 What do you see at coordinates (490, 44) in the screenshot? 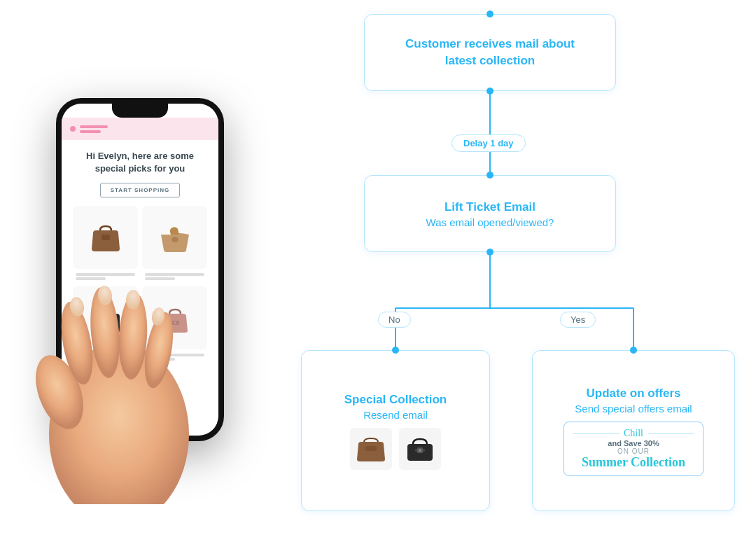
I see `box-top-title: Customer receives mail about` at bounding box center [490, 44].